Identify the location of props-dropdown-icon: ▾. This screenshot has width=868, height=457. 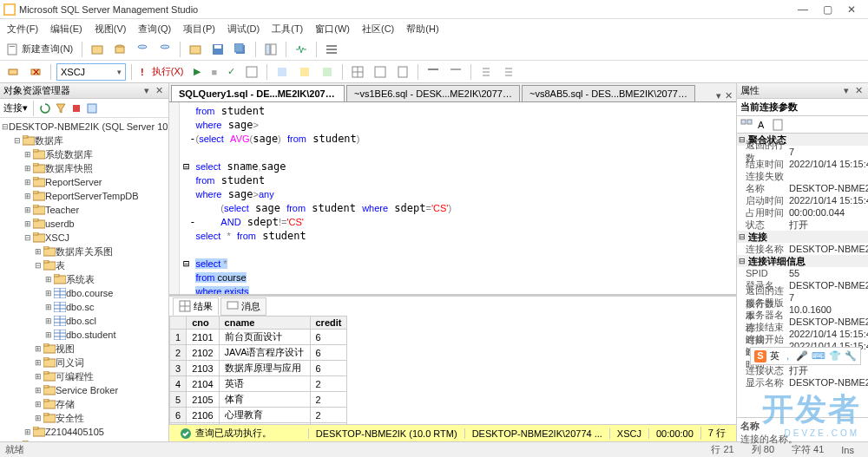
(846, 90).